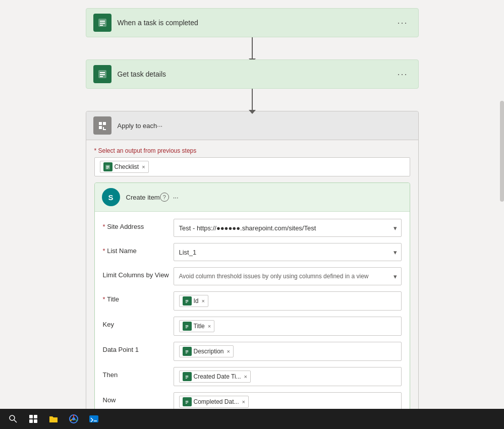 The image size is (504, 429). I want to click on title-token-label: Id, so click(196, 301).